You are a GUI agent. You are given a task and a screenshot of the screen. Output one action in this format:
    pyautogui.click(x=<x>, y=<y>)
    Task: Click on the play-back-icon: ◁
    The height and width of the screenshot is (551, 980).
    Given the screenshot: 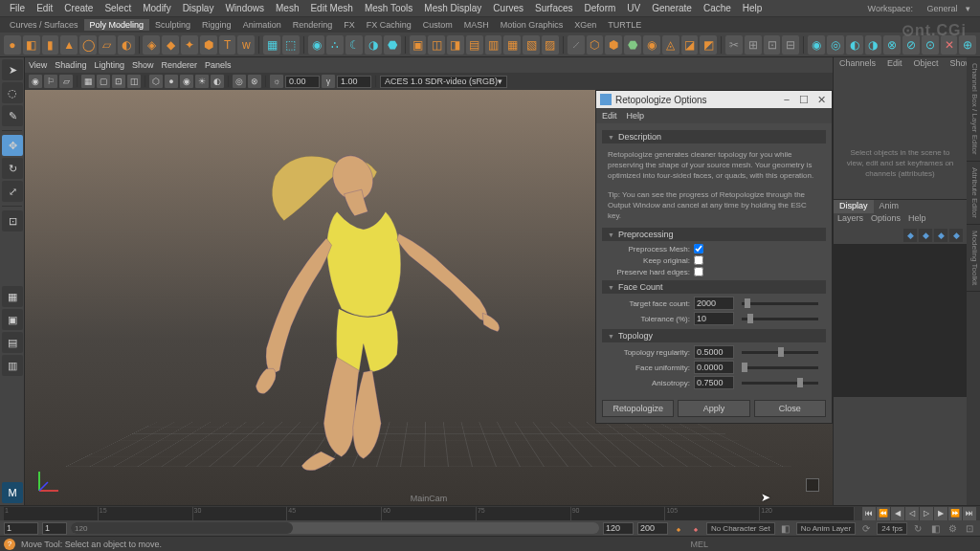 What is the action you would take?
    pyautogui.click(x=912, y=514)
    